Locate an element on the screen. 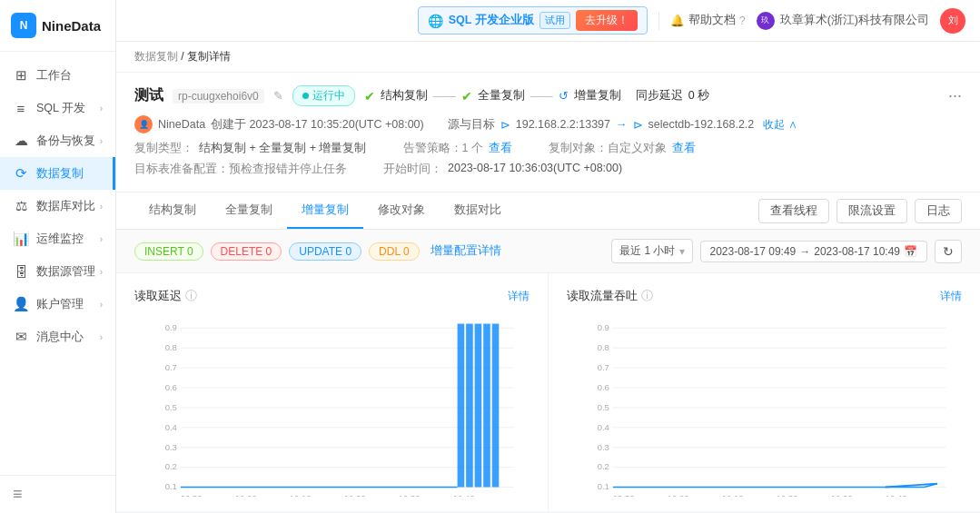 Image resolution: width=980 pixels, height=513 pixels. op-badge-insert: INSERT 0 is located at coordinates (169, 252).